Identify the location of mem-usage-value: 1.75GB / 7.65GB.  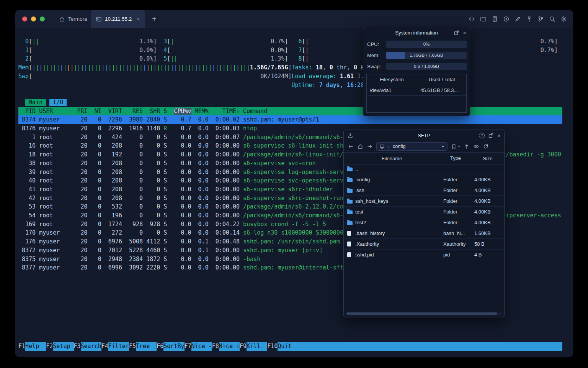
(426, 55).